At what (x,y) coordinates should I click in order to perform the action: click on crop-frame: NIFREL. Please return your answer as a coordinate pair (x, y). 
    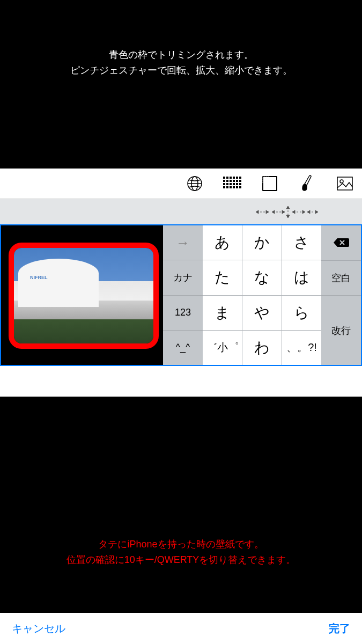
    Looking at the image, I should click on (84, 296).